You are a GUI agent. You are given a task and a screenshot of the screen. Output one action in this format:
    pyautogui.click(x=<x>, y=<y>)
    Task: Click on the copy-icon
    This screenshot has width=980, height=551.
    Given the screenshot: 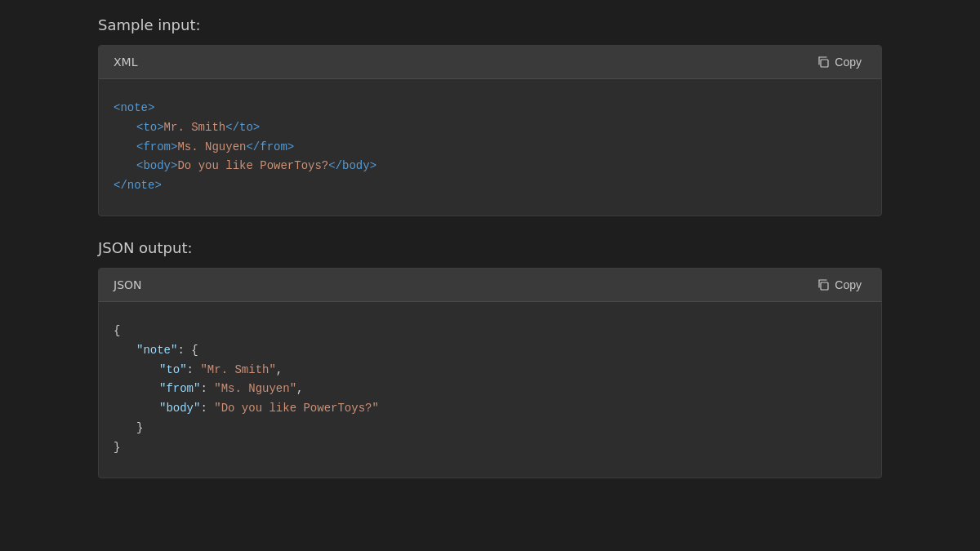 What is the action you would take?
    pyautogui.click(x=823, y=62)
    